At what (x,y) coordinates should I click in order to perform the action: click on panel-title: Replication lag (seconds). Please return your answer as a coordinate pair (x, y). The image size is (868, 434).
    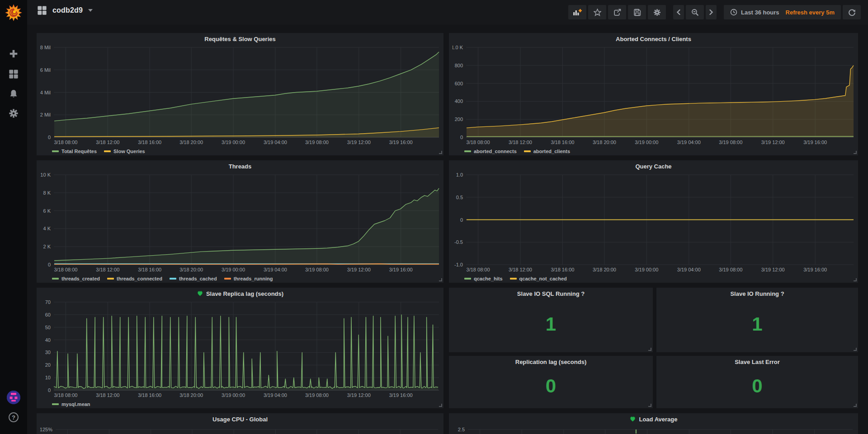
    Looking at the image, I should click on (551, 362).